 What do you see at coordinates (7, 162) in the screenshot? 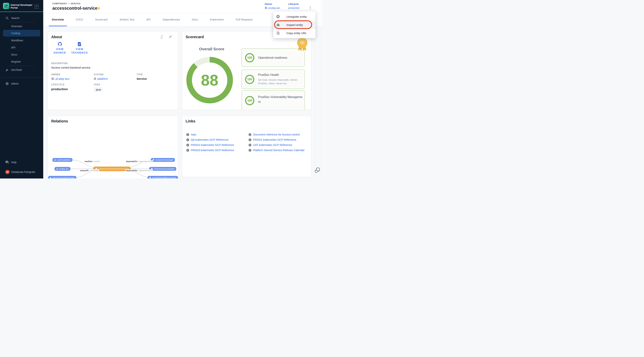
I see `help-chat-icon: ?` at bounding box center [7, 162].